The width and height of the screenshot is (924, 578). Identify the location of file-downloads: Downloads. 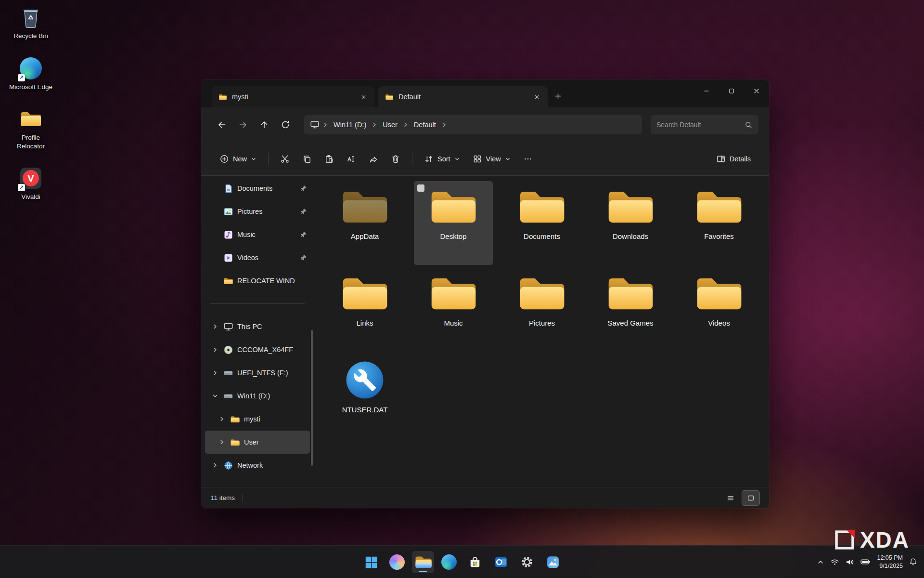
(630, 223).